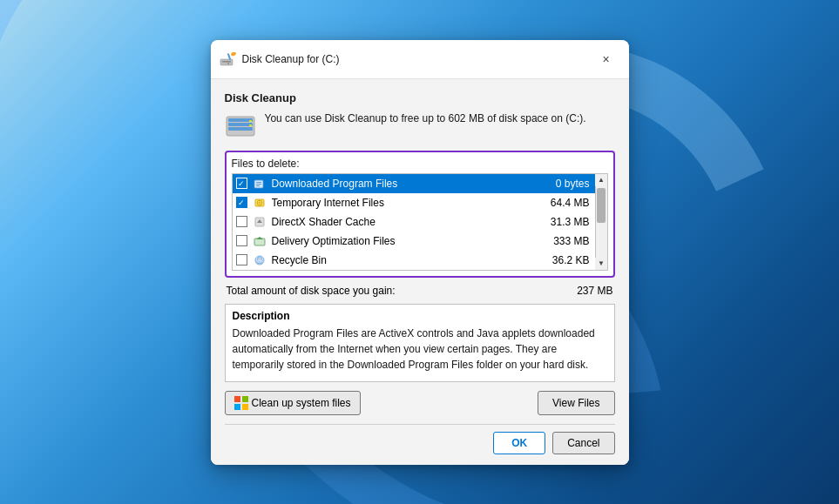  Describe the element at coordinates (242, 221) in the screenshot. I see `checkbox-directx` at that location.